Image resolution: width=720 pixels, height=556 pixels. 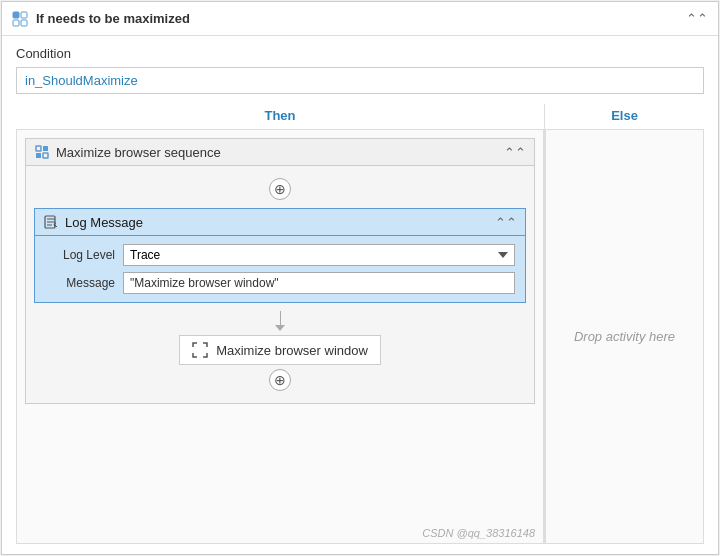 What do you see at coordinates (697, 18) in the screenshot?
I see `collapse-button: ⌃⌃` at bounding box center [697, 18].